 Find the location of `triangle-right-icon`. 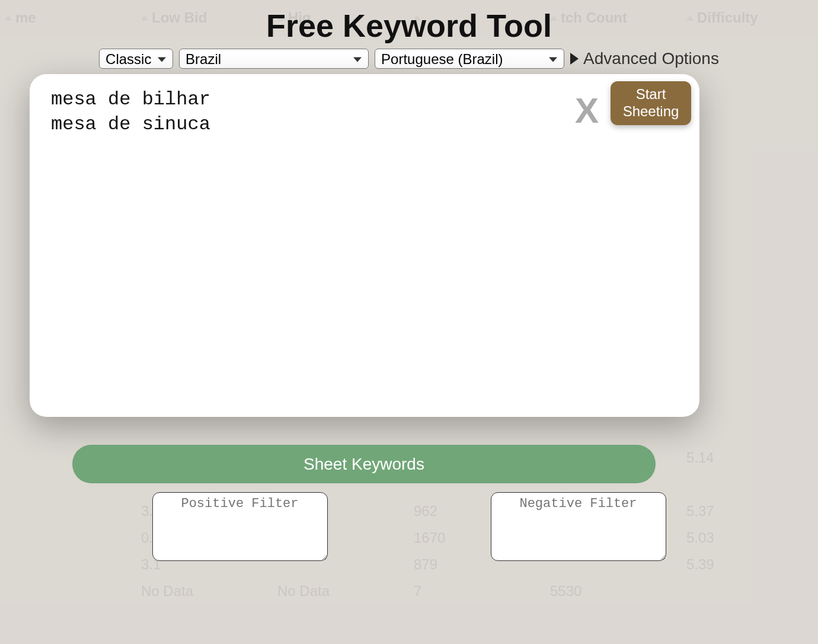

triangle-right-icon is located at coordinates (574, 59).